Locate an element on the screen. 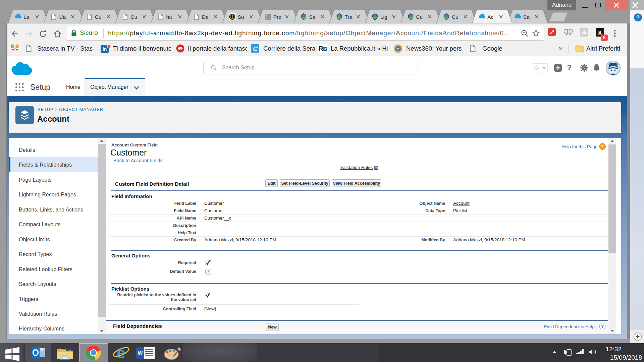 The image size is (644, 362). svg-text: Su is located at coordinates (241, 17).